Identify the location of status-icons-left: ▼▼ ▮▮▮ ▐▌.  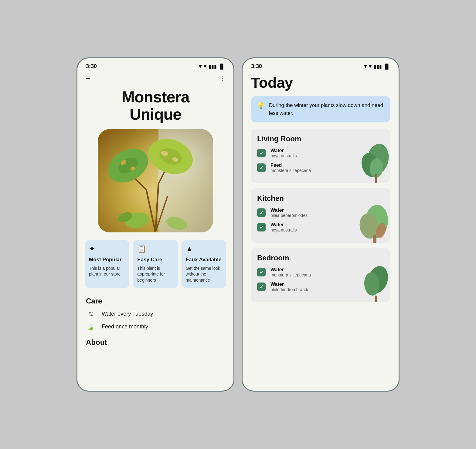
(211, 66).